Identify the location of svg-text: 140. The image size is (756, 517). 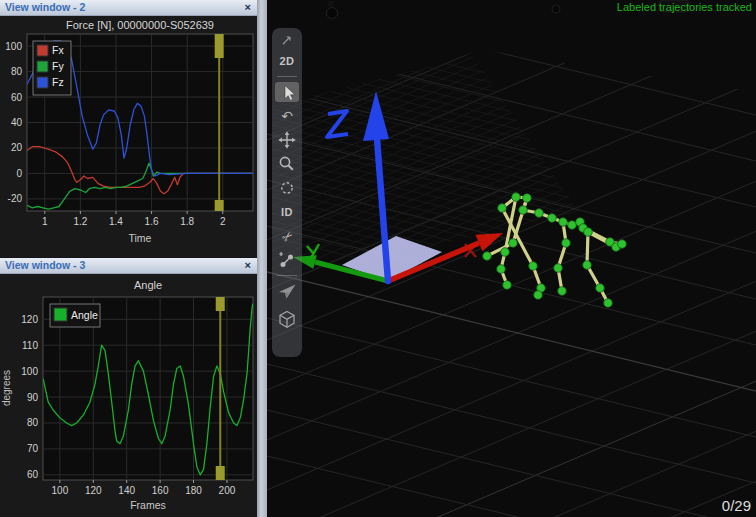
(126, 490).